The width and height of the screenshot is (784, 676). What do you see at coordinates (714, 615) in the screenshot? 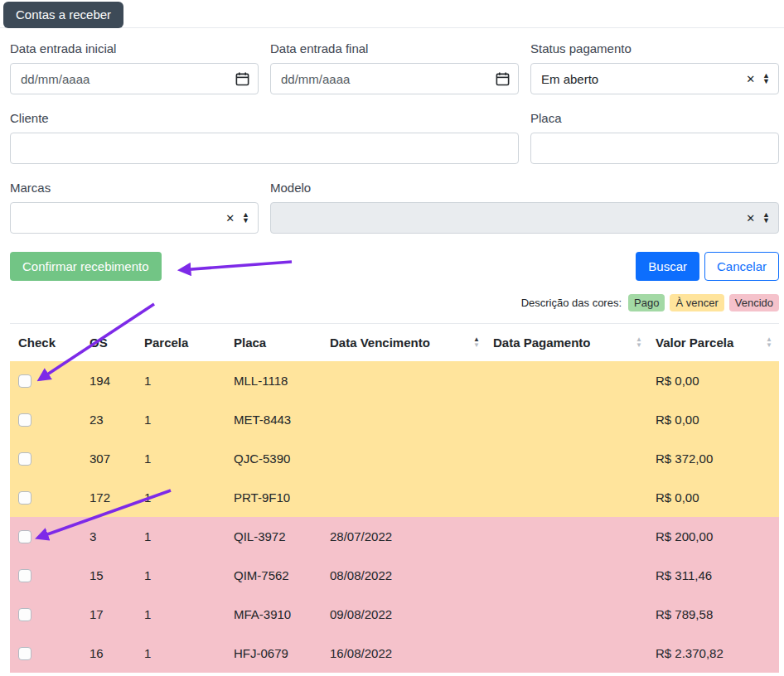
I see `cell-valor: R$ 789,58` at bounding box center [714, 615].